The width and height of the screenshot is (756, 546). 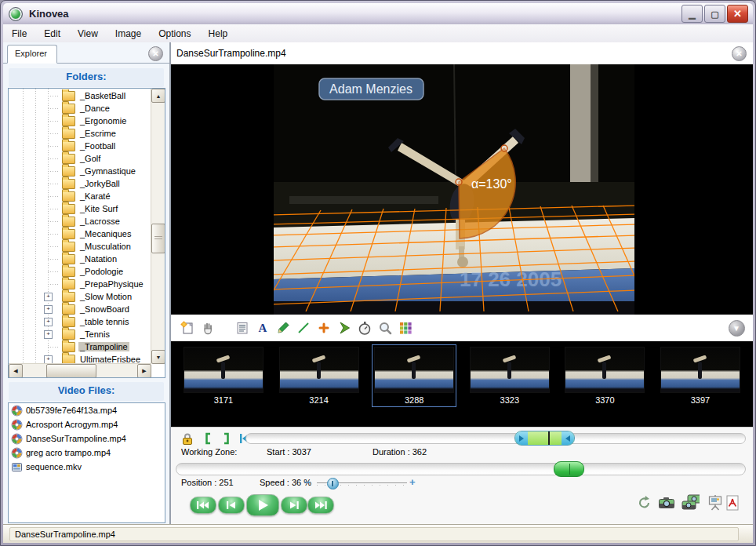 I want to click on folder-tree-item: + _PrepaPhysique, so click(x=80, y=284).